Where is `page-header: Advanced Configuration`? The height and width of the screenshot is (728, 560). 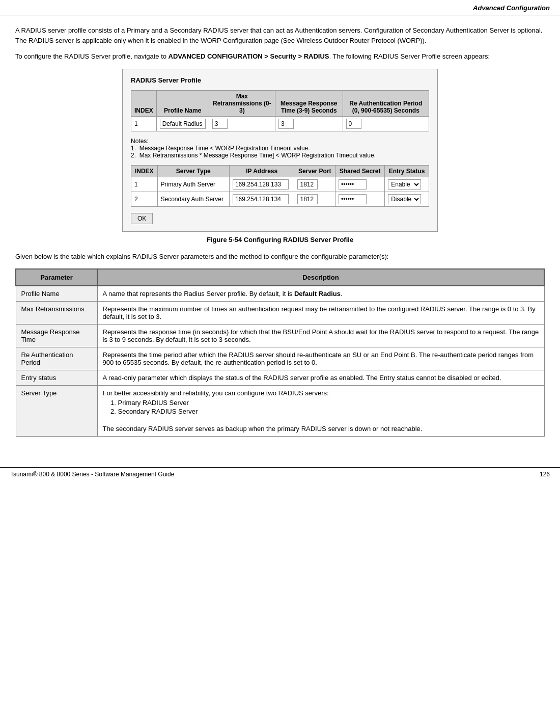 page-header: Advanced Configuration is located at coordinates (280, 8).